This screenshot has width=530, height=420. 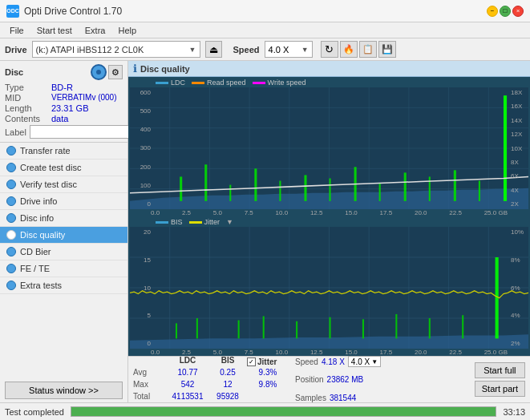 What do you see at coordinates (149, 386) in the screenshot?
I see `max-label: Max` at bounding box center [149, 386].